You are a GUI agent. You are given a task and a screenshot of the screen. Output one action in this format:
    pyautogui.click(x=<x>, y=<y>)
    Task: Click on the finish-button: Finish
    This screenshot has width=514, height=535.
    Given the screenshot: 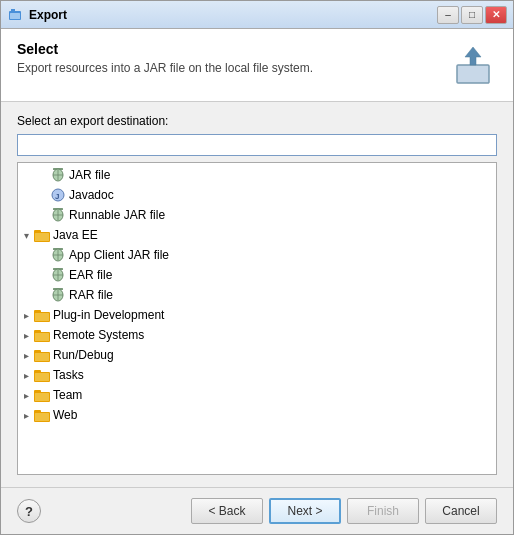 What is the action you would take?
    pyautogui.click(x=383, y=511)
    